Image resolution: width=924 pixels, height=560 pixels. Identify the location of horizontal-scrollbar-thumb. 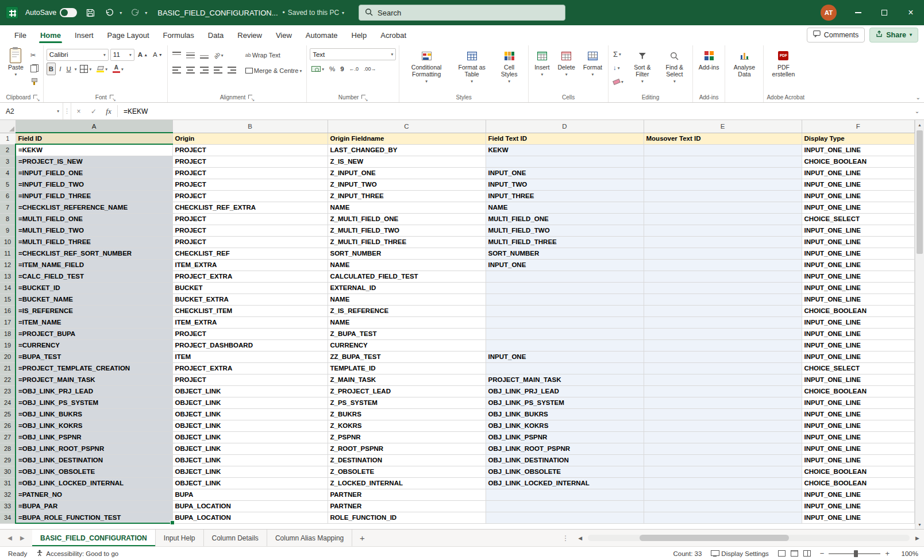
(714, 538).